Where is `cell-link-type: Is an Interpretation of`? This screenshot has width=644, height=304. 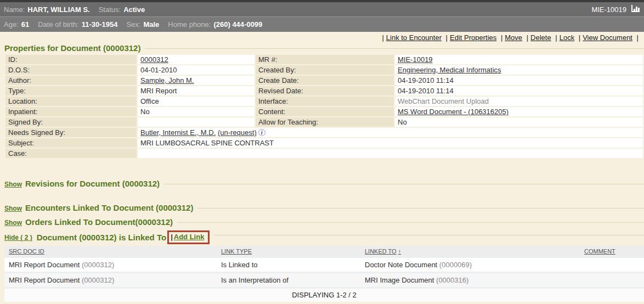
cell-link-type: Is an Interpretation of is located at coordinates (289, 279).